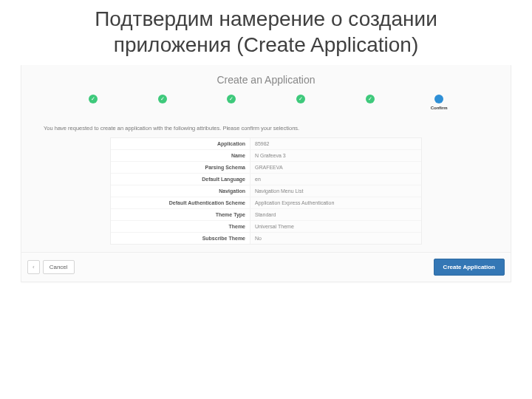 This screenshot has width=532, height=399. I want to click on table-row: Subscribe Theme No, so click(266, 238).